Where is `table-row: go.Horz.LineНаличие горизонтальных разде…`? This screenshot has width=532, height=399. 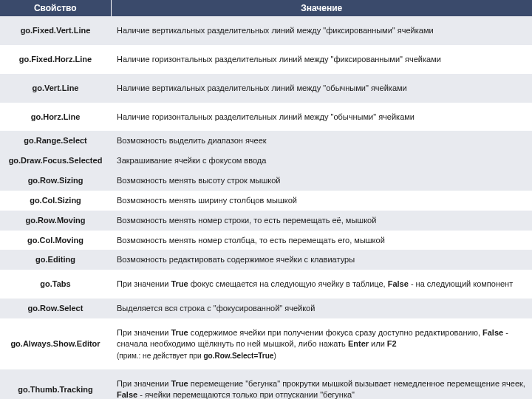
table-row: go.Horz.LineНаличие горизонтальных разде… is located at coordinates (266, 117).